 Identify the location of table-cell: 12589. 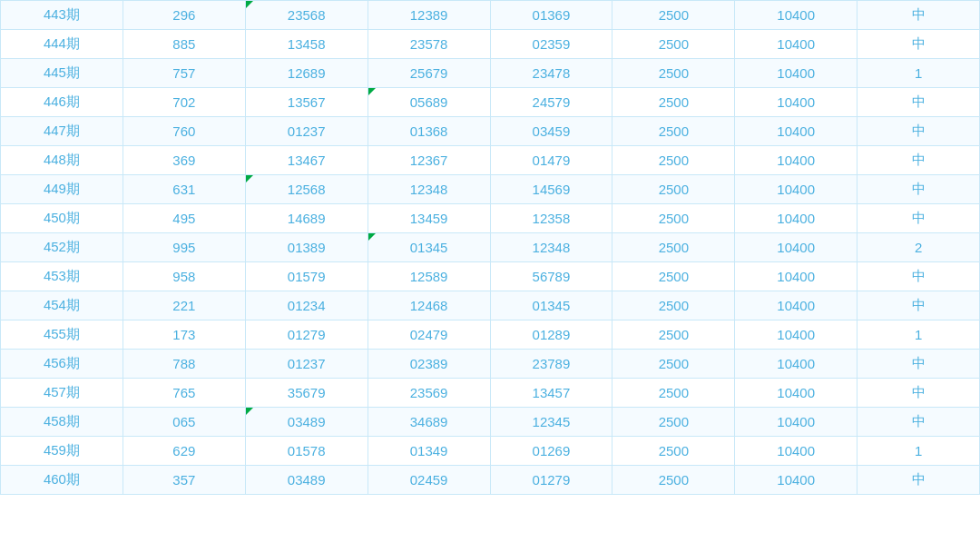
(428, 277).